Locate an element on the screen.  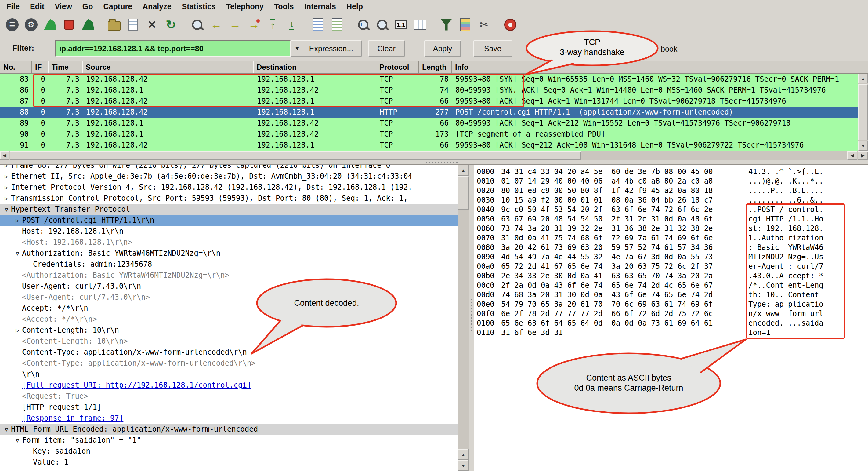
hex-row-0050: 005063 67 69 20 48 54 54 50 2f 31 2e 31 … is located at coordinates (673, 219).